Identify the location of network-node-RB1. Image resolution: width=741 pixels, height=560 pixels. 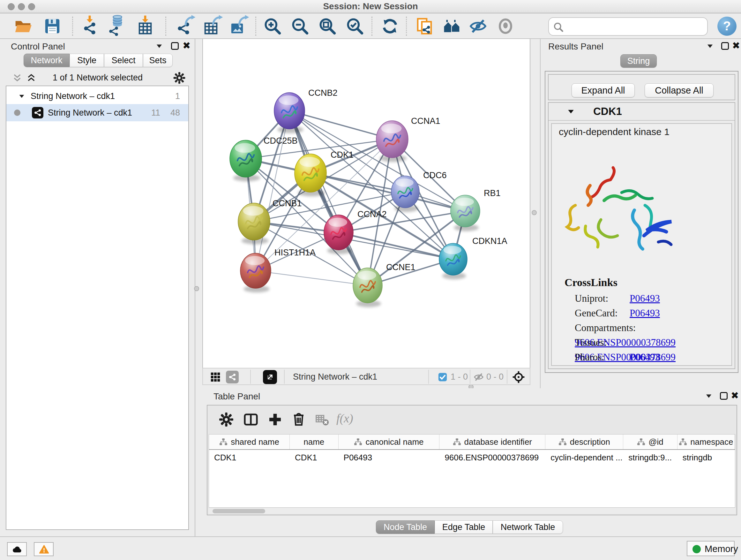
(465, 213).